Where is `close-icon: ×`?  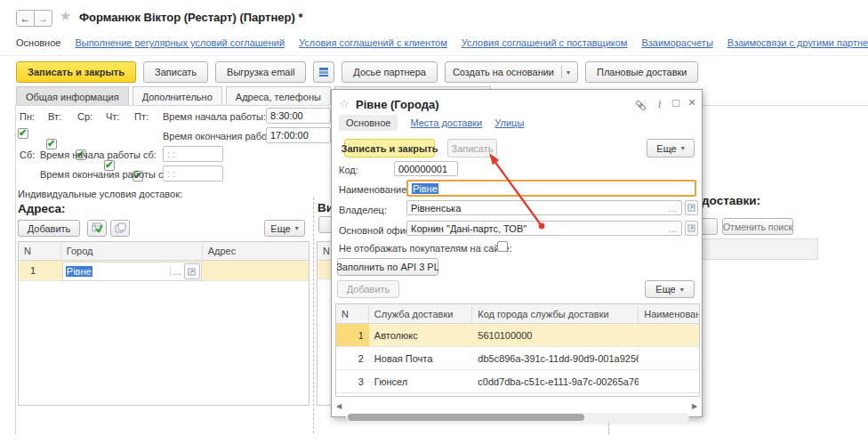 close-icon: × is located at coordinates (692, 102).